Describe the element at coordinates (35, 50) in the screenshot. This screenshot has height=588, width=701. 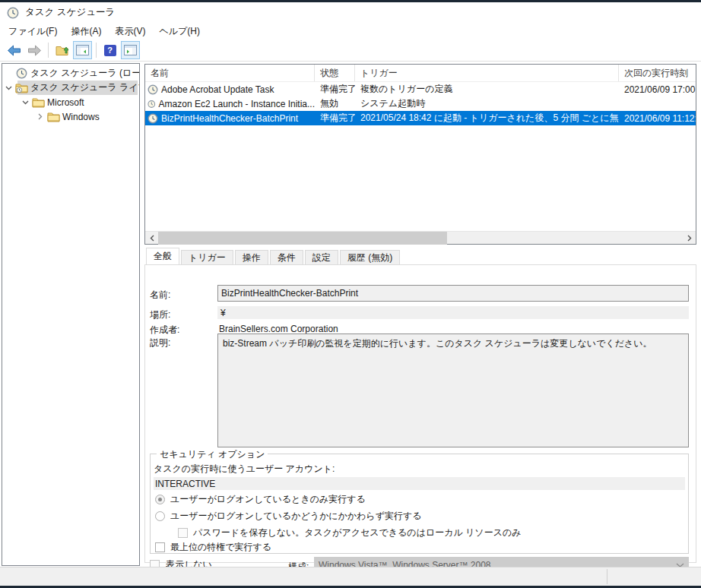
I see `forward-arrow-icon` at that location.